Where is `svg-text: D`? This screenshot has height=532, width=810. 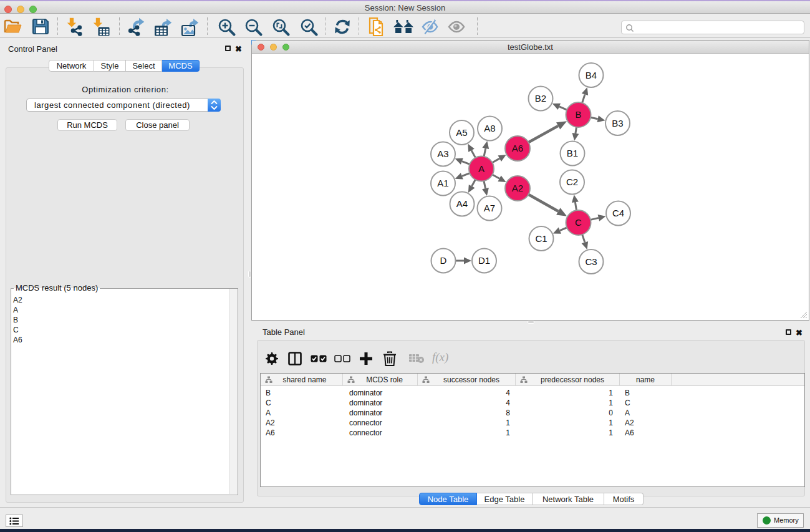 svg-text: D is located at coordinates (444, 261).